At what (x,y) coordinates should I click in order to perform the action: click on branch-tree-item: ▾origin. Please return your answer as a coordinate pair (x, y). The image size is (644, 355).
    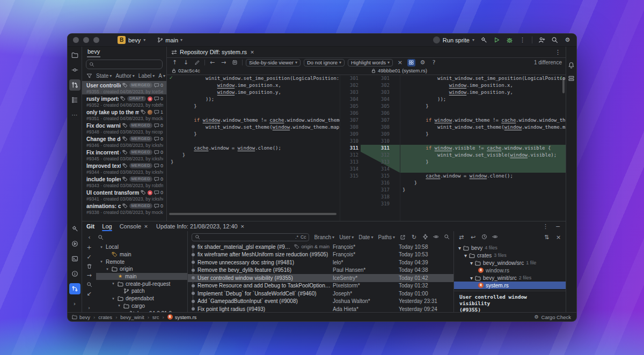
    Looking at the image, I should click on (142, 269).